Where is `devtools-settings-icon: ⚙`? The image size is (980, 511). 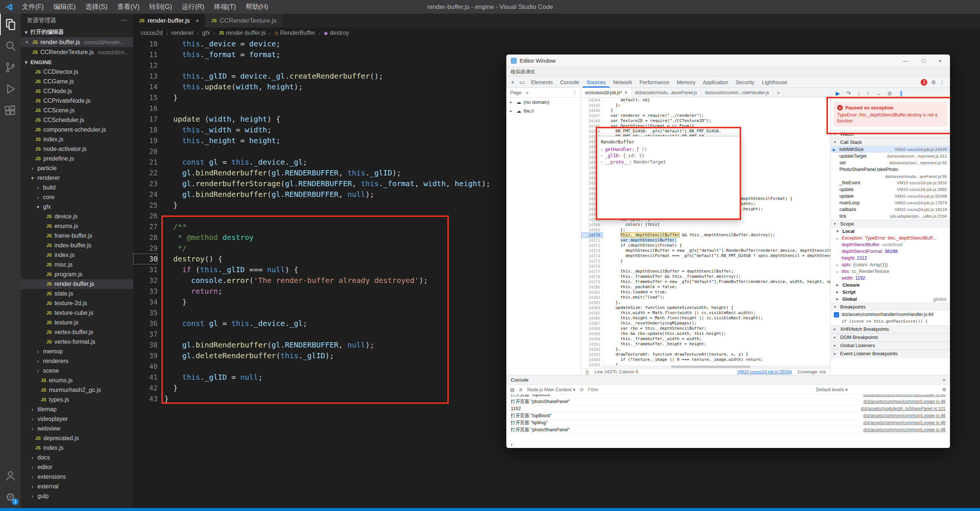 devtools-settings-icon: ⚙ is located at coordinates (934, 82).